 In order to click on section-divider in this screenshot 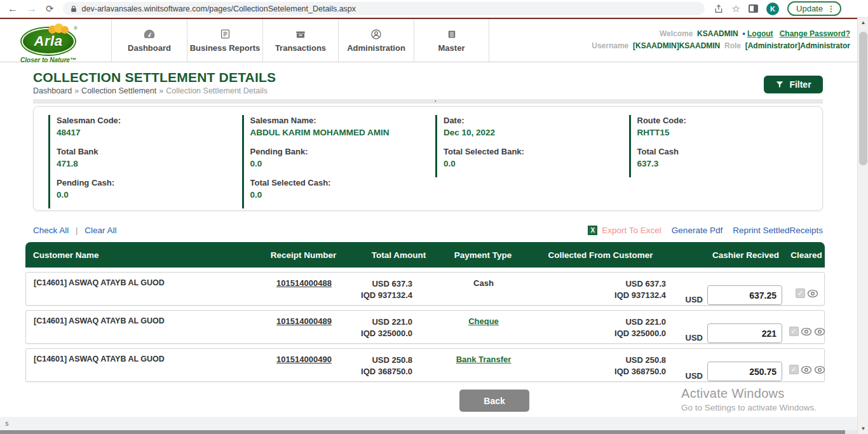, I will do `click(428, 102)`.